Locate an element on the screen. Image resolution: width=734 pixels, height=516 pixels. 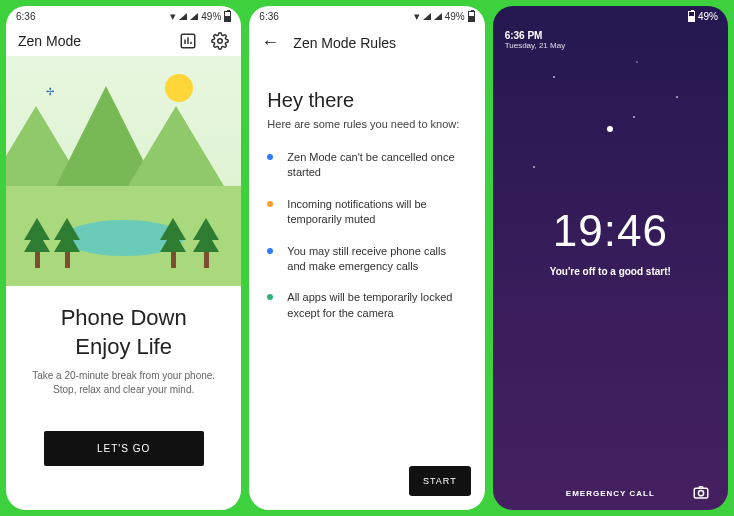
rules-list: Zen Mode can't be cancelled once started… is located at coordinates (366, 236).